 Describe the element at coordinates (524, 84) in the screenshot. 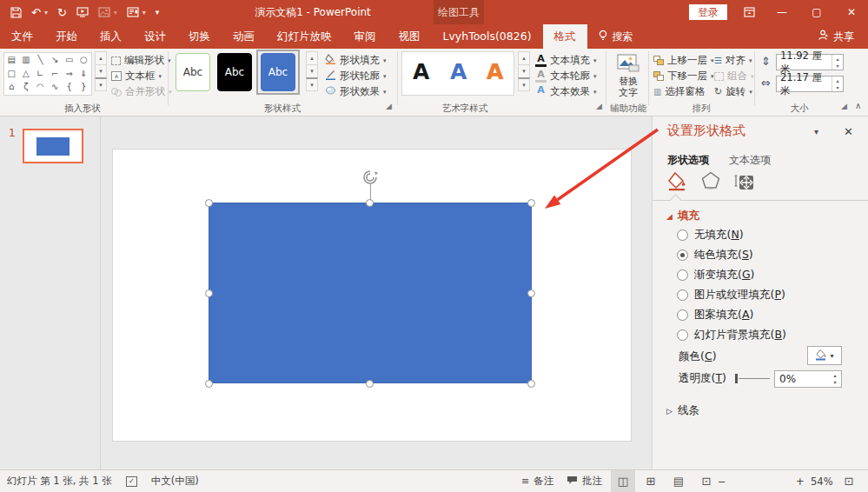

I see `wordart-more-icon: ▾` at that location.